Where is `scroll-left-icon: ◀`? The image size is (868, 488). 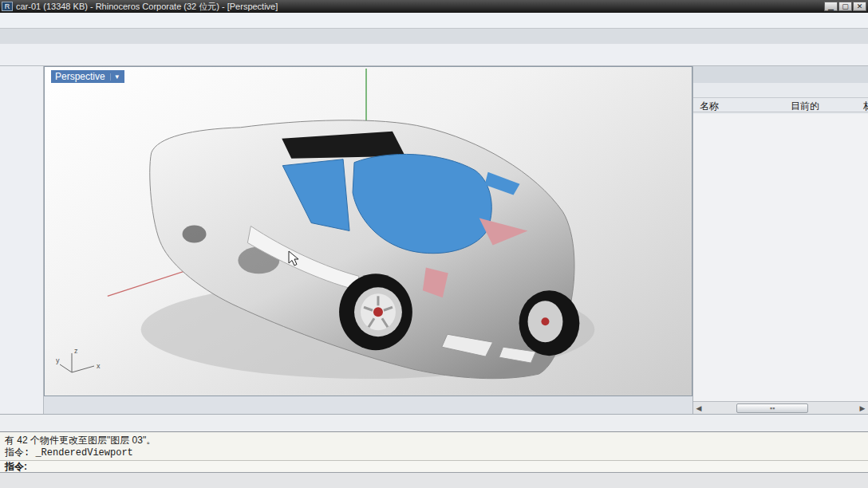
scroll-left-icon: ◀ is located at coordinates (699, 408).